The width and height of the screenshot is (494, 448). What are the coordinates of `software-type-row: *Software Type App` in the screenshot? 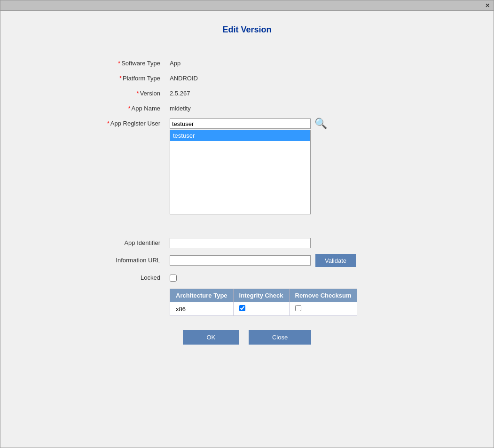 It's located at (266, 63).